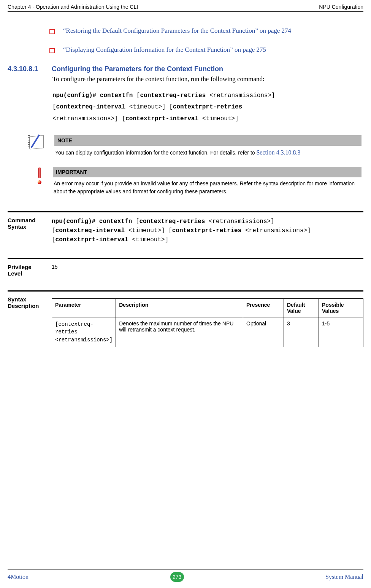 The height and width of the screenshot is (588, 371). What do you see at coordinates (208, 140) in the screenshot?
I see `note-title: NOTE` at bounding box center [208, 140].